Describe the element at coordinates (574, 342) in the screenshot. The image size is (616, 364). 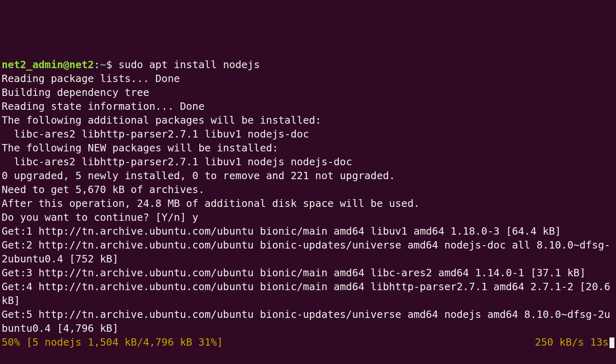
I see `progress-right: 250 kB/s 13s` at that location.